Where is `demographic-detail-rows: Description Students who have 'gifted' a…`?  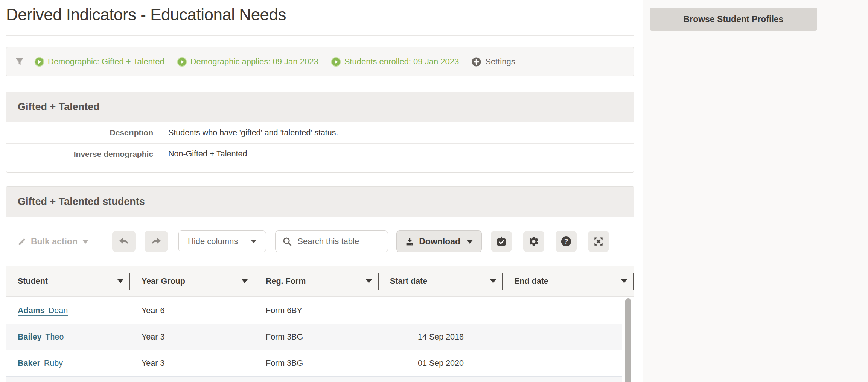
demographic-detail-rows: Description Students who have 'gifted' a… is located at coordinates (320, 147).